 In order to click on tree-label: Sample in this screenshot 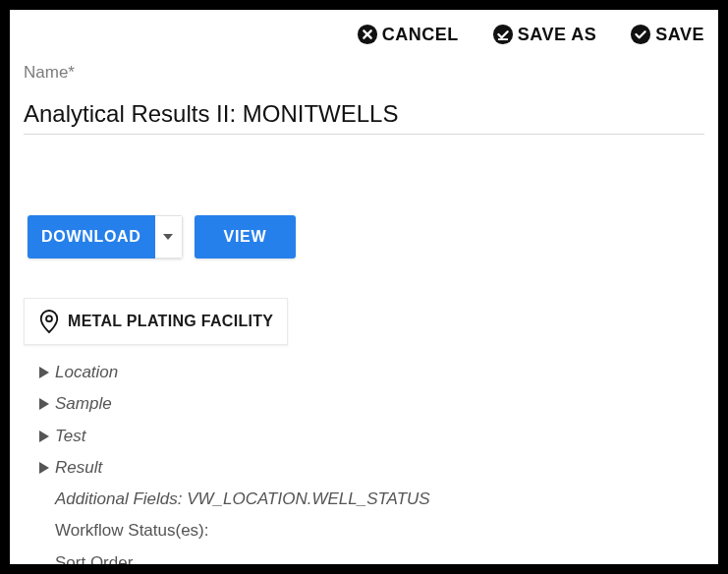, I will do `click(84, 404)`.